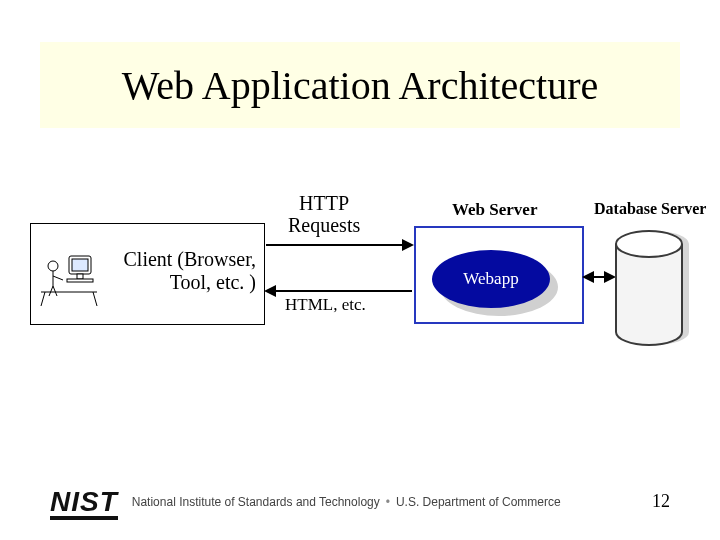 This screenshot has height=540, width=720. Describe the element at coordinates (650, 292) in the screenshot. I see `database-icon` at that location.